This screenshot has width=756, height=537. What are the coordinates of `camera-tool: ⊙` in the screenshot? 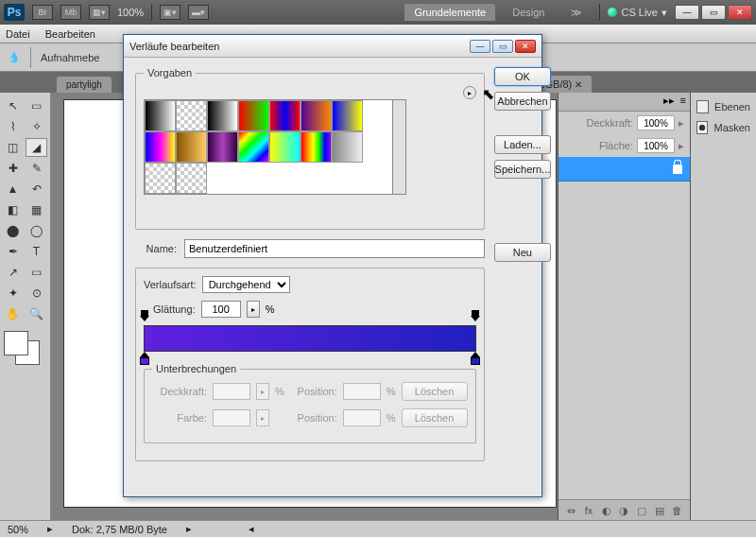 It's located at (36, 293).